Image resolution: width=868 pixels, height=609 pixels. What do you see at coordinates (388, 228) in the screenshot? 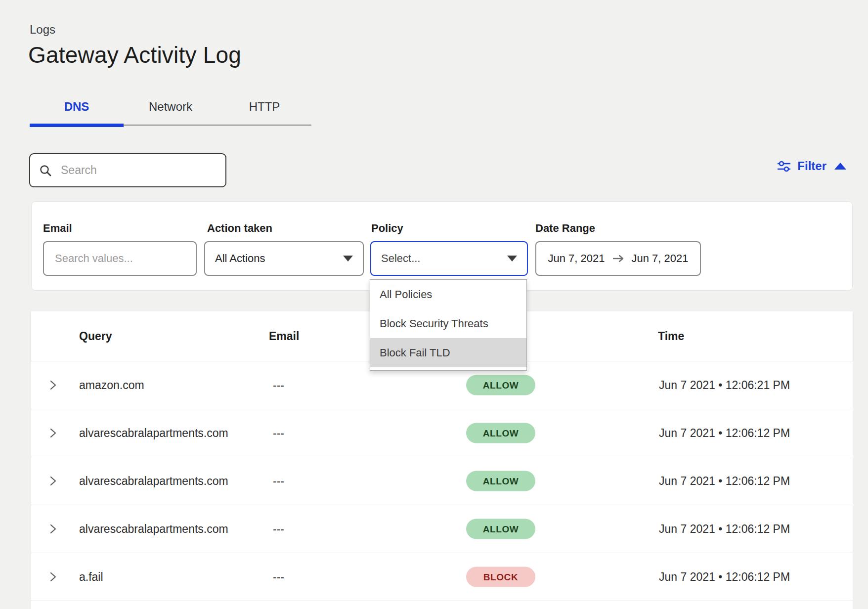
I see `policy-filter-label: Policy` at bounding box center [388, 228].